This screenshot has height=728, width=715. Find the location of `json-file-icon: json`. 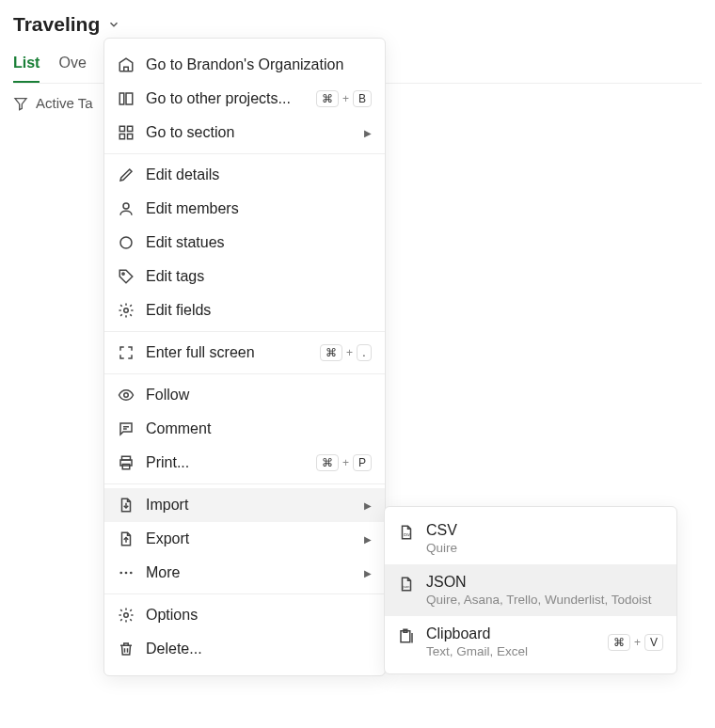

json-file-icon: json is located at coordinates (406, 584).